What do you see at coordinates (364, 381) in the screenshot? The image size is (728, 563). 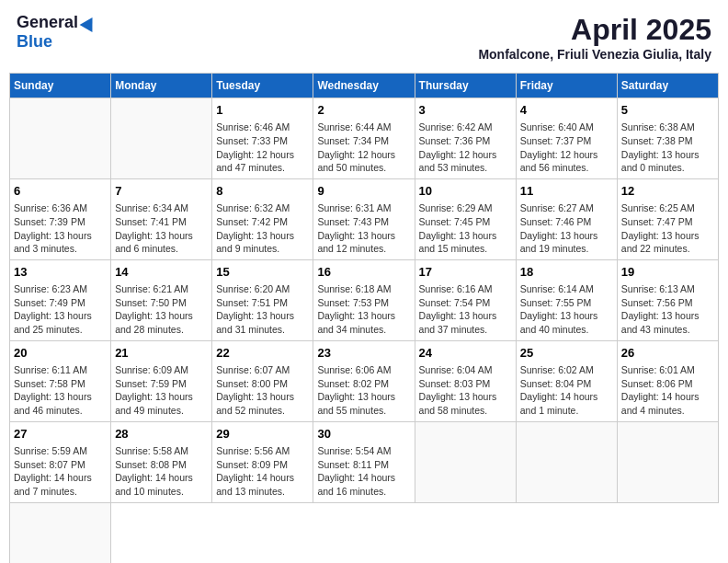 I see `calendar-day-cell: 23Sunrise: 6:06 AM Sunset: 8:02 PM Dayli…` at bounding box center [364, 381].